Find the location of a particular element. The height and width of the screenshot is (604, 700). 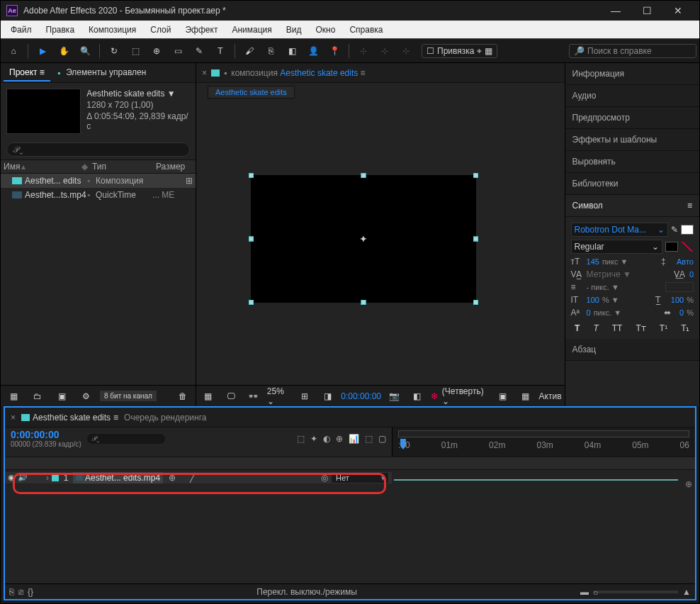

kerning-dropdown: Метриче ▼ is located at coordinates (609, 274).